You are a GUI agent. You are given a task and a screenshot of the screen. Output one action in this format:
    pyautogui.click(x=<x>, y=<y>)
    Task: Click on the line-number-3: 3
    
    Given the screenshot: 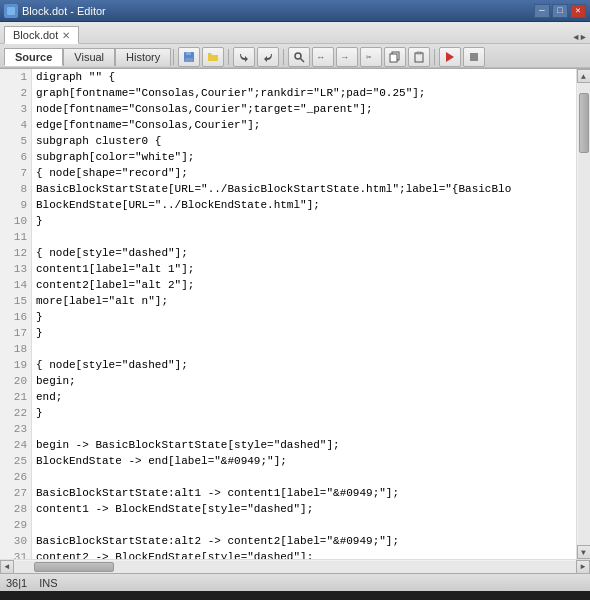 What is the action you would take?
    pyautogui.click(x=14, y=109)
    